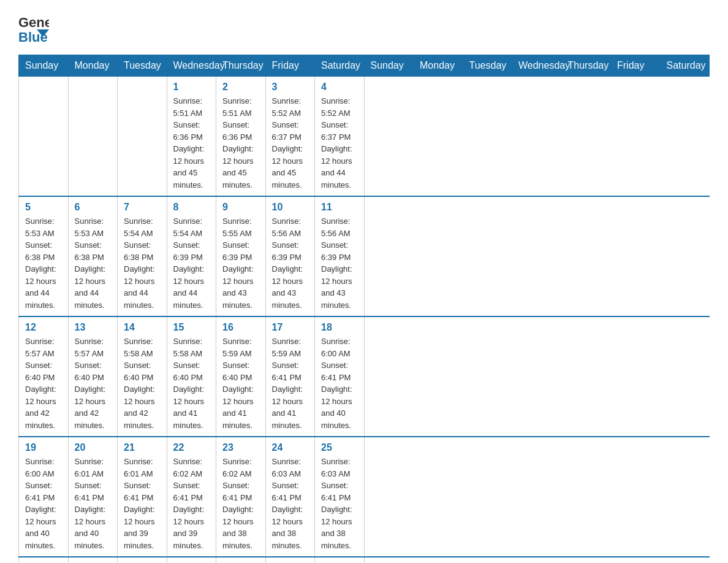 Image resolution: width=728 pixels, height=563 pixels. What do you see at coordinates (339, 448) in the screenshot?
I see `day-number: 25` at bounding box center [339, 448].